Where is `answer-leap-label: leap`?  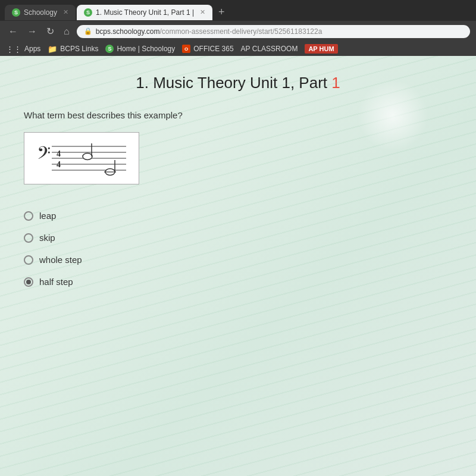 answer-leap-label: leap is located at coordinates (48, 215).